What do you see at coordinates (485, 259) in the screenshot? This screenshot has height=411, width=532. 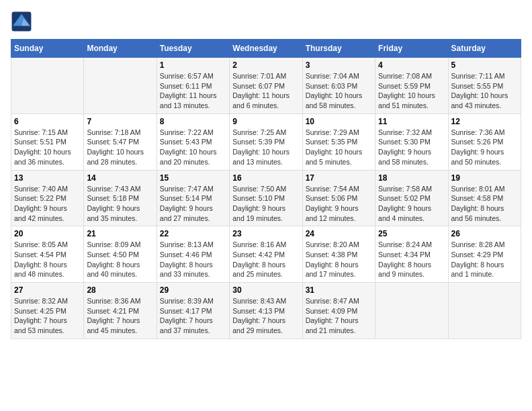 I see `day-info: Sunrise: 8:28 AM Sunset: 4:29 PM Dayligh…` at bounding box center [485, 259].